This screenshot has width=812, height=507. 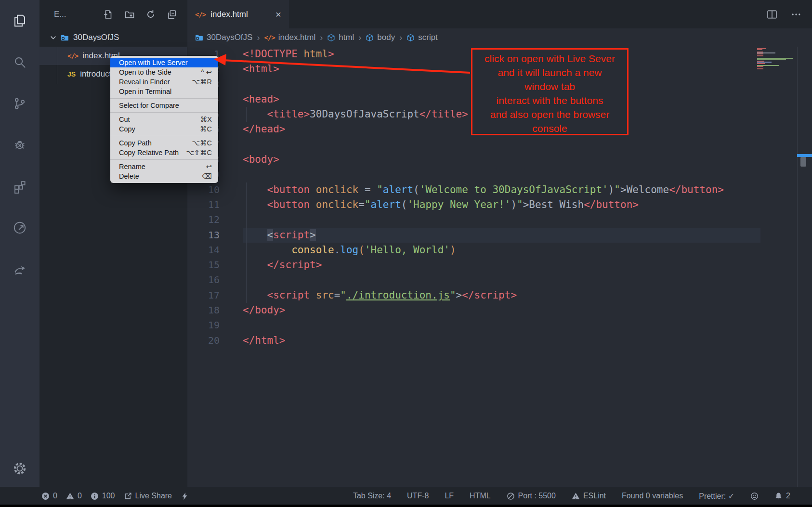 What do you see at coordinates (20, 21) in the screenshot?
I see `explorer-icon` at bounding box center [20, 21].